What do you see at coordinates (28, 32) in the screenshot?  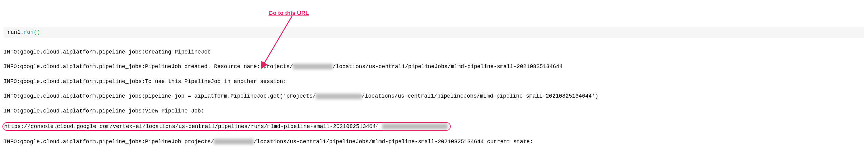 I see `code-token-method: run` at bounding box center [28, 32].